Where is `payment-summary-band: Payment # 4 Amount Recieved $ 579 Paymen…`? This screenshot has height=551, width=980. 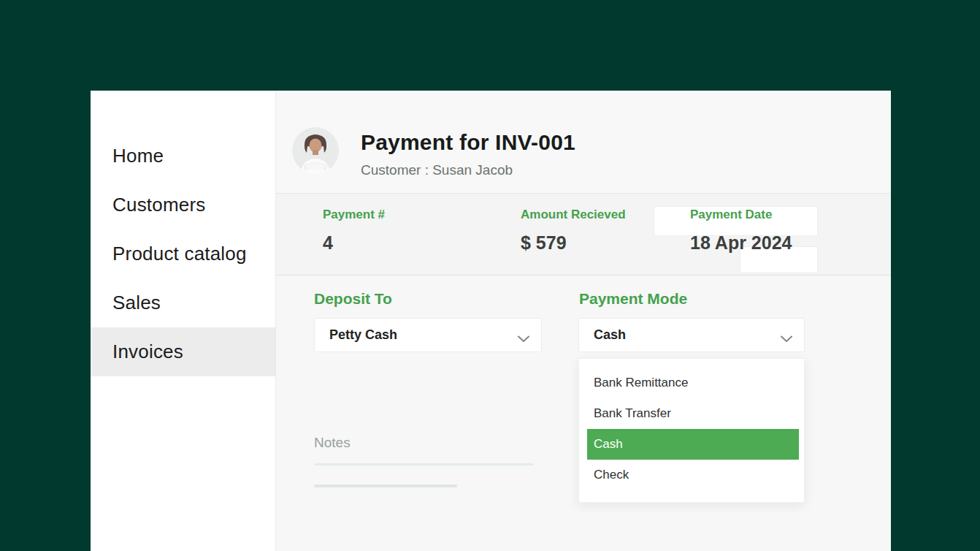 payment-summary-band: Payment # 4 Amount Recieved $ 579 Paymen… is located at coordinates (583, 235).